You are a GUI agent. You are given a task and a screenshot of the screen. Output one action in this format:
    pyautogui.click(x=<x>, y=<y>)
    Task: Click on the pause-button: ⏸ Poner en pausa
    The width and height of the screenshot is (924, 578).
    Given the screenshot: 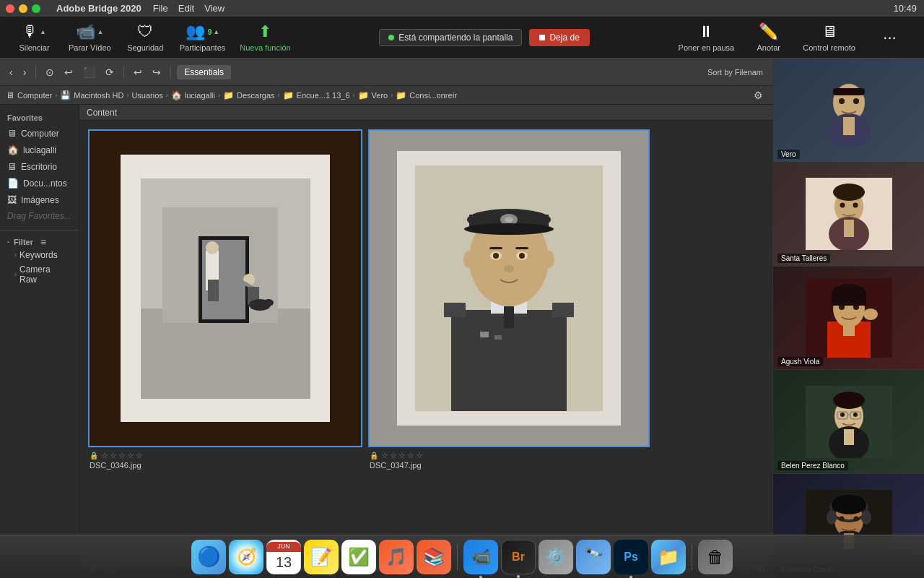 What is the action you would take?
    pyautogui.click(x=707, y=38)
    